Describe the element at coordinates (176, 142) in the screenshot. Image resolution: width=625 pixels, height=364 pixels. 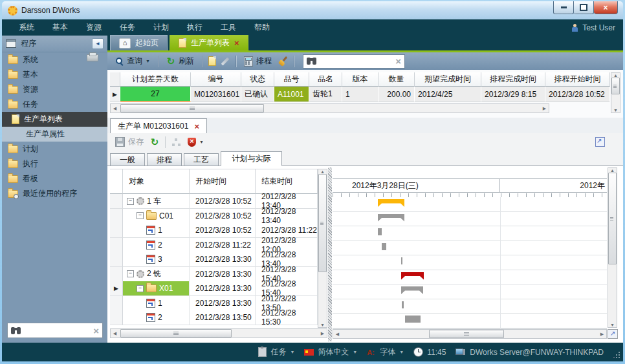
I see `hierarchy-icon` at that location.